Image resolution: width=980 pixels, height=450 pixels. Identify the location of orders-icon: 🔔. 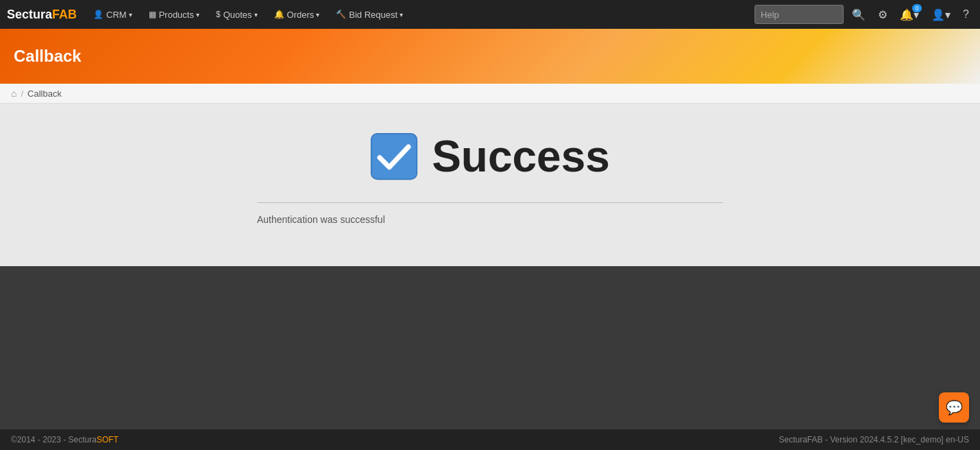
(280, 14).